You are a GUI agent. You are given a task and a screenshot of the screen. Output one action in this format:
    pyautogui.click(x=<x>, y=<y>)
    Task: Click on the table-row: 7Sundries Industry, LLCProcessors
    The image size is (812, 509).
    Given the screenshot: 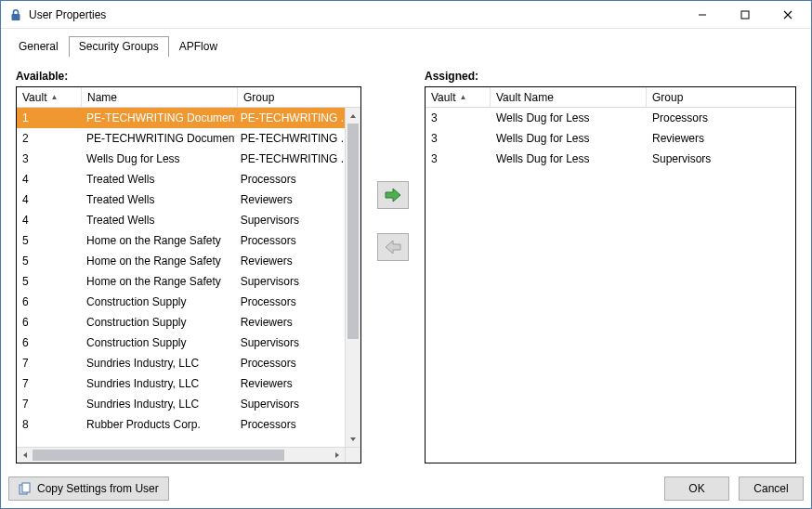 What is the action you would take?
    pyautogui.click(x=180, y=363)
    